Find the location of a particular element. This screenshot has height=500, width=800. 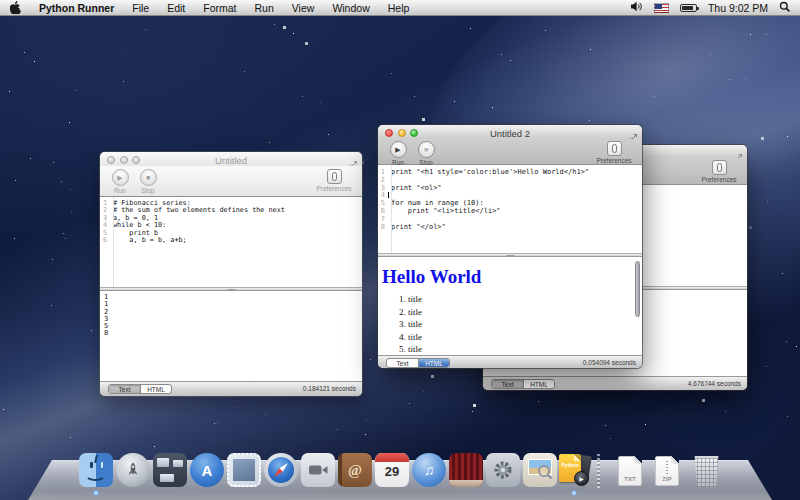

window-title: Untitled is located at coordinates (231, 160).